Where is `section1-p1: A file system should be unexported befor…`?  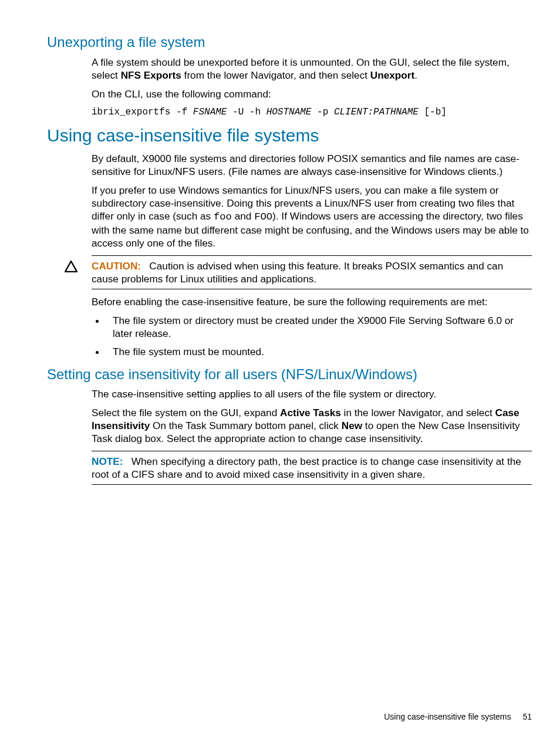 section1-p1: A file system should be unexported befor… is located at coordinates (312, 69).